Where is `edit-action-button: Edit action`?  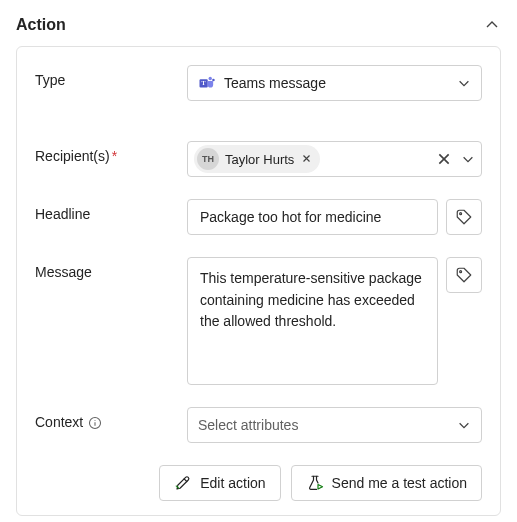
edit-action-button: Edit action is located at coordinates (220, 483).